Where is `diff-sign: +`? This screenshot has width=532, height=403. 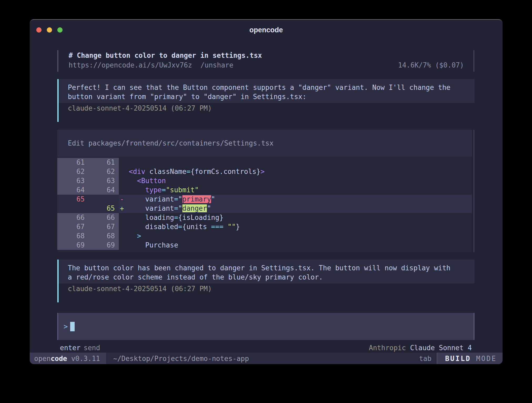 diff-sign: + is located at coordinates (124, 209).